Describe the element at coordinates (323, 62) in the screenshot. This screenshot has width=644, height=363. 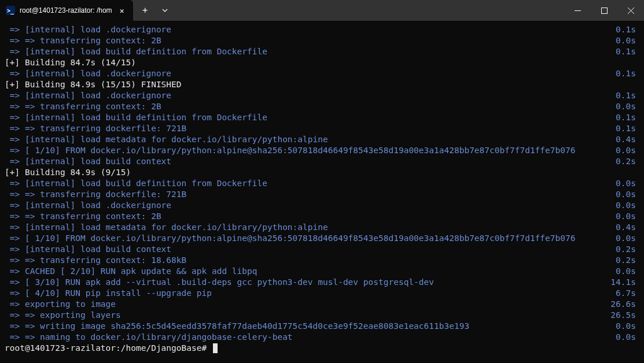
I see `terminal-line-text: [+] Building 84.7s (14/15)` at that location.